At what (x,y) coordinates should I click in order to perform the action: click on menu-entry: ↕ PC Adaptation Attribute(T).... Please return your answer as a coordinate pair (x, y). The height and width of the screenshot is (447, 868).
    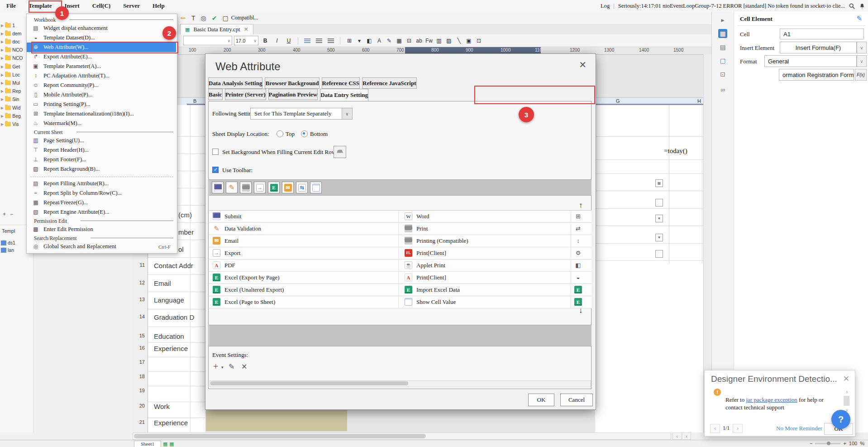
    Looking at the image, I should click on (102, 76).